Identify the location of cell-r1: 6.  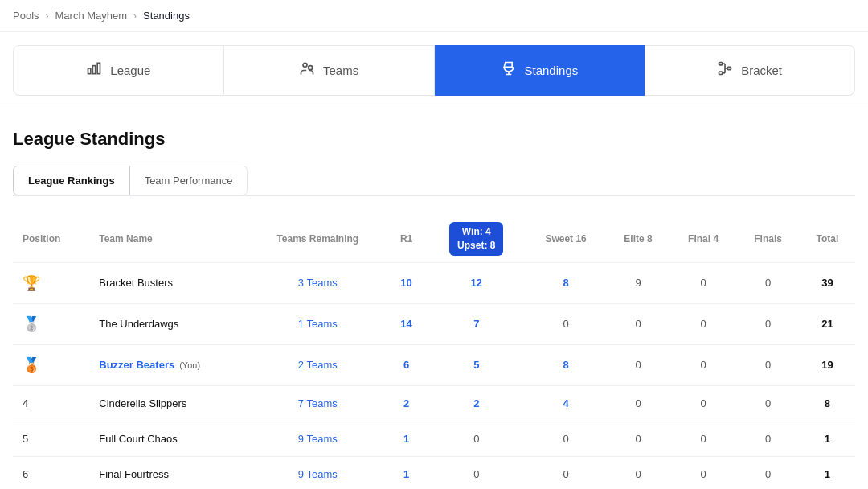
(407, 365).